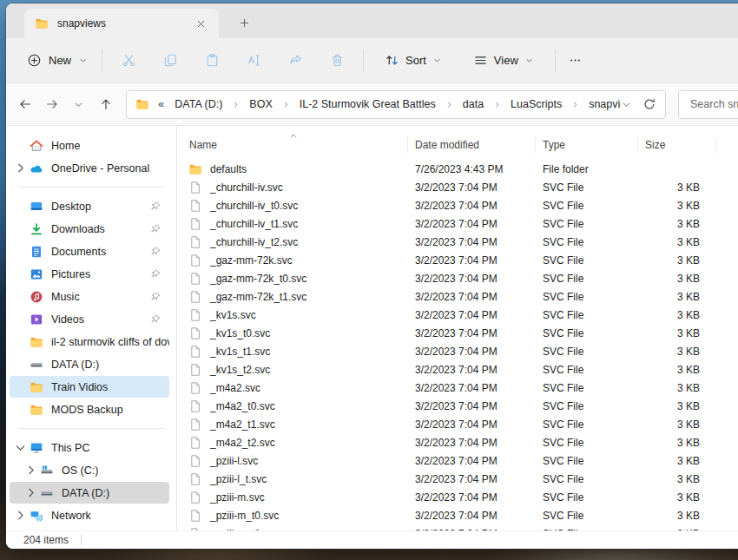 Image resolution: width=738 pixels, height=560 pixels. Describe the element at coordinates (212, 61) in the screenshot. I see `clipboard-icon` at that location.